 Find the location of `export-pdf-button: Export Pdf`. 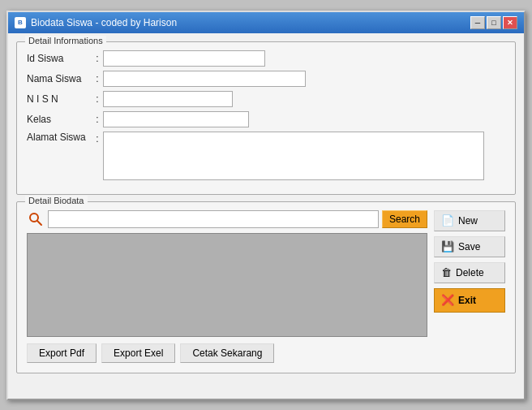

export-pdf-button: Export Pdf is located at coordinates (62, 353).